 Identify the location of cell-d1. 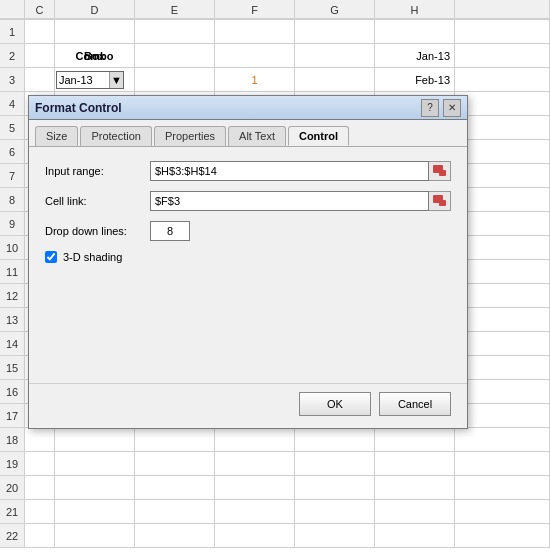
(95, 32).